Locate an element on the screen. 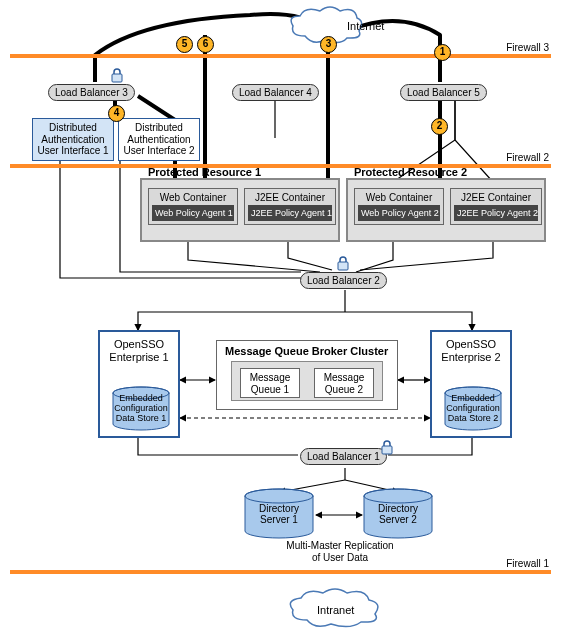 The image size is (561, 634). directory-server-1-label: Directory Server 1 is located at coordinates (279, 514).